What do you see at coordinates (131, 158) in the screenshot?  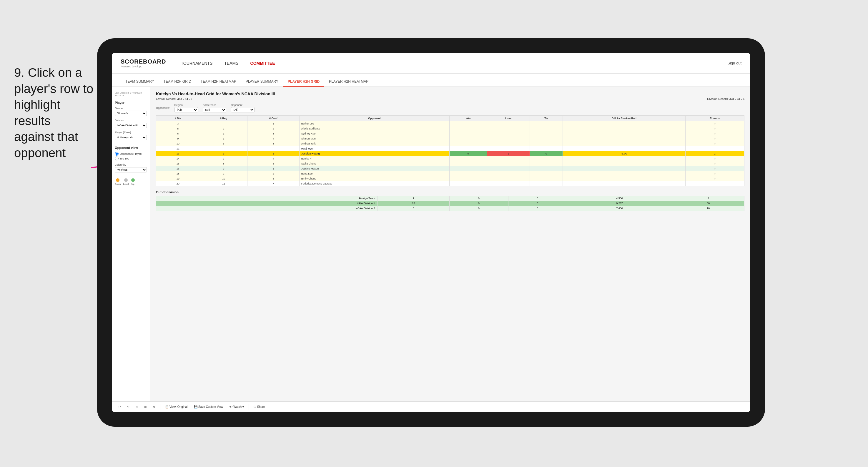 I see `radio-top100: Top 100` at bounding box center [131, 158].